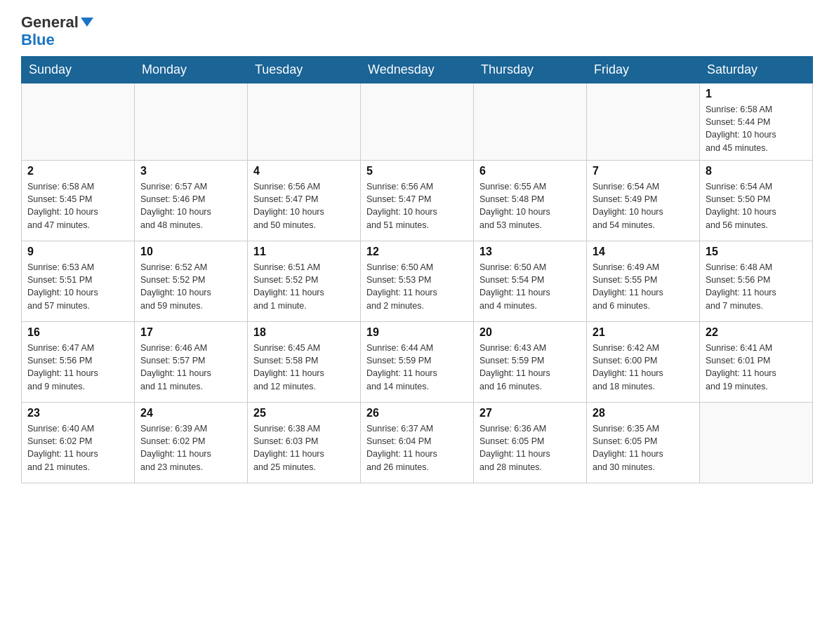  What do you see at coordinates (78, 252) in the screenshot?
I see `day-number: 9` at bounding box center [78, 252].